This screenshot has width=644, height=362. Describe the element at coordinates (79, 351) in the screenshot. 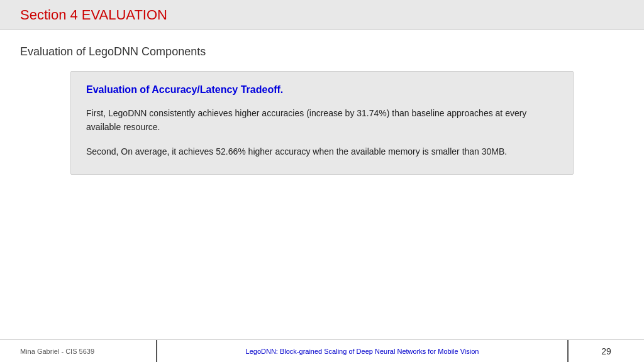

I see `footer-author: Mina Gabriel - CIS 5639` at that location.